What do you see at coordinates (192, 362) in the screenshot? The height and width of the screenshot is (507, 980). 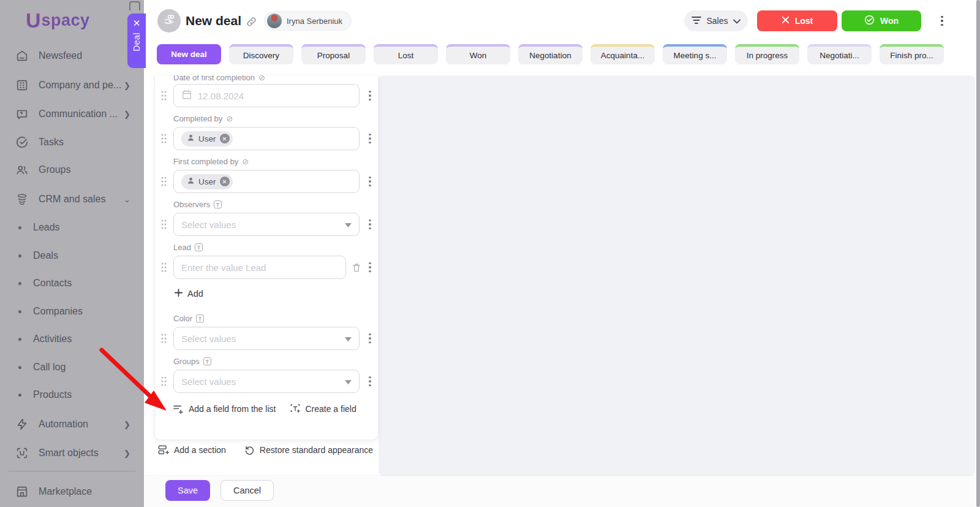 I see `field-label: Groups T` at bounding box center [192, 362].